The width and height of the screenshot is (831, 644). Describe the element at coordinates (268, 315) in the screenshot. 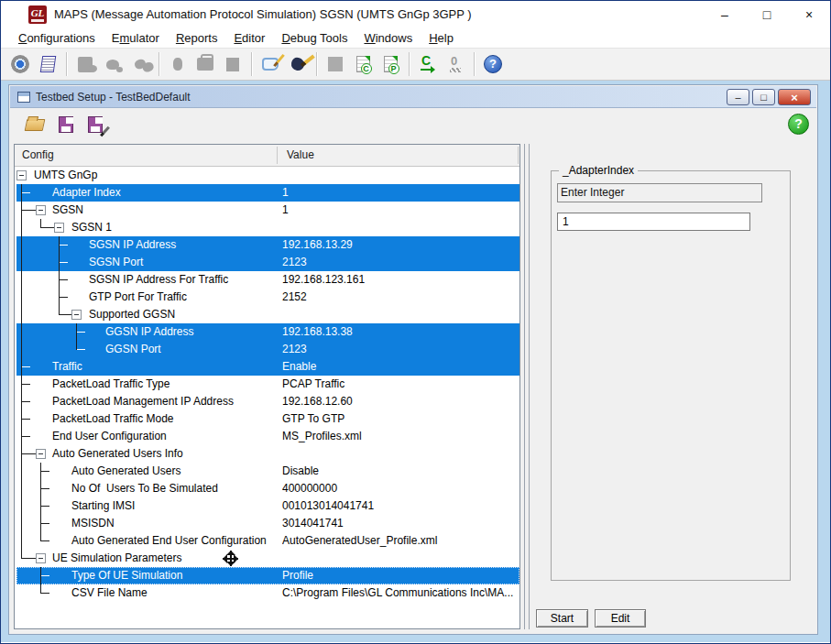

I see `tree-row: Supported GGSN` at that location.